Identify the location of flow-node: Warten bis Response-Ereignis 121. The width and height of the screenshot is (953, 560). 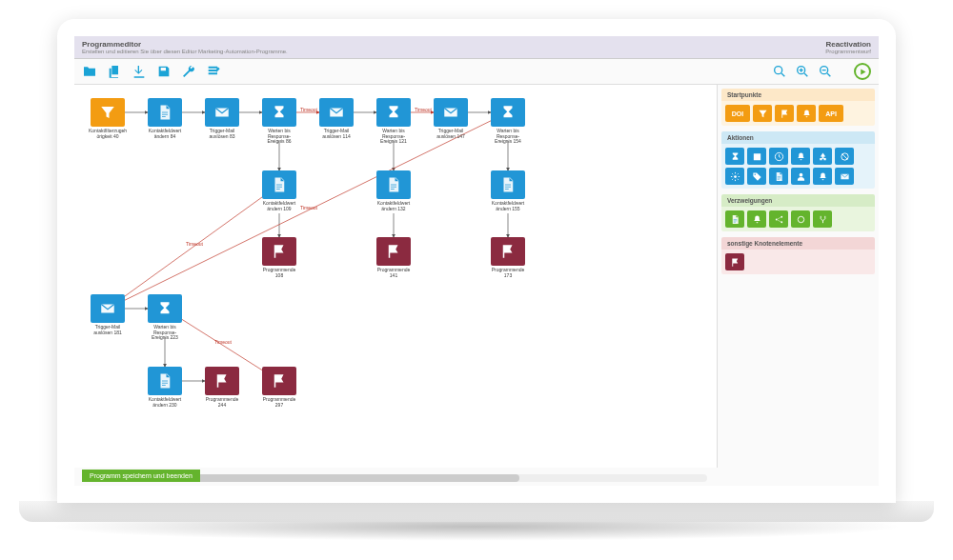
(394, 122).